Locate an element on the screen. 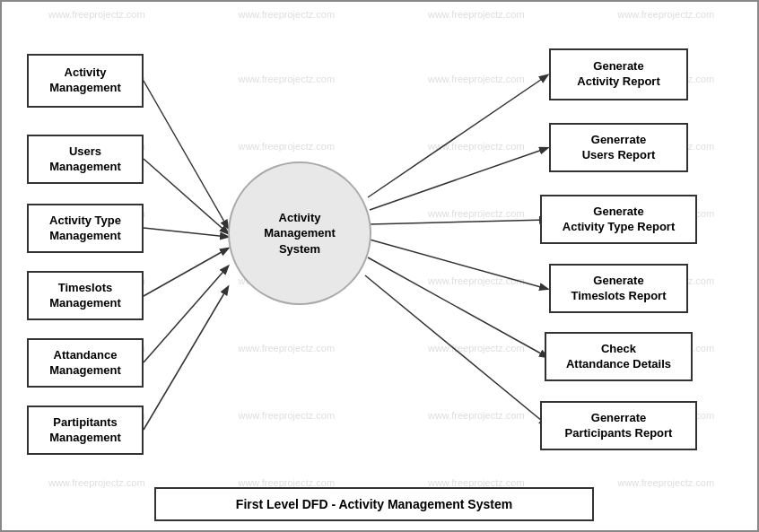 Image resolution: width=759 pixels, height=532 pixels. box-generate-activity-report: GenerateActivity Report is located at coordinates (619, 74).